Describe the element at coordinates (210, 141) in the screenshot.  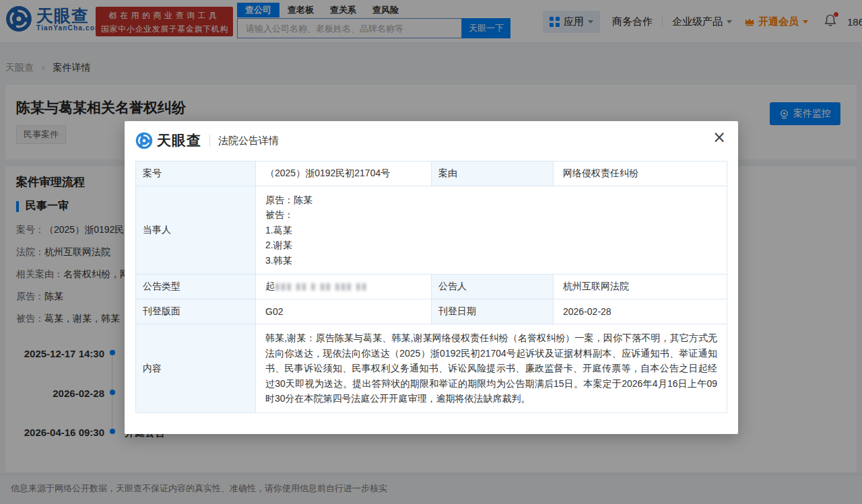
I see `modal-brand-divider` at that location.